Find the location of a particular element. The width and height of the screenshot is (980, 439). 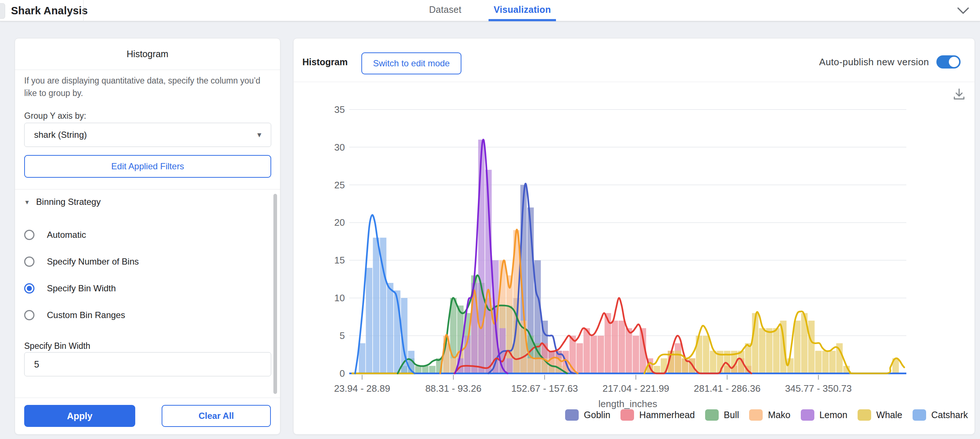

tab-bar: Dataset Visualization is located at coordinates (490, 11).